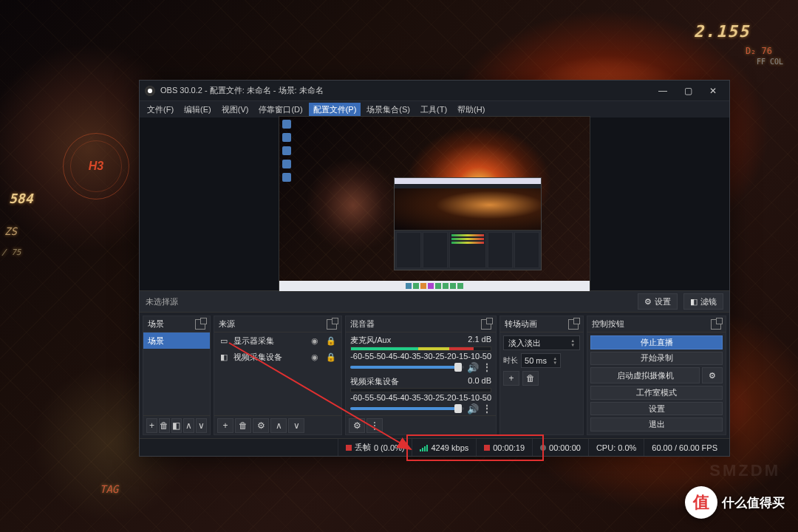 Image resolution: width=798 pixels, height=532 pixels. Describe the element at coordinates (12, 253) in the screenshot. I see `hud-label: / 75` at that location.